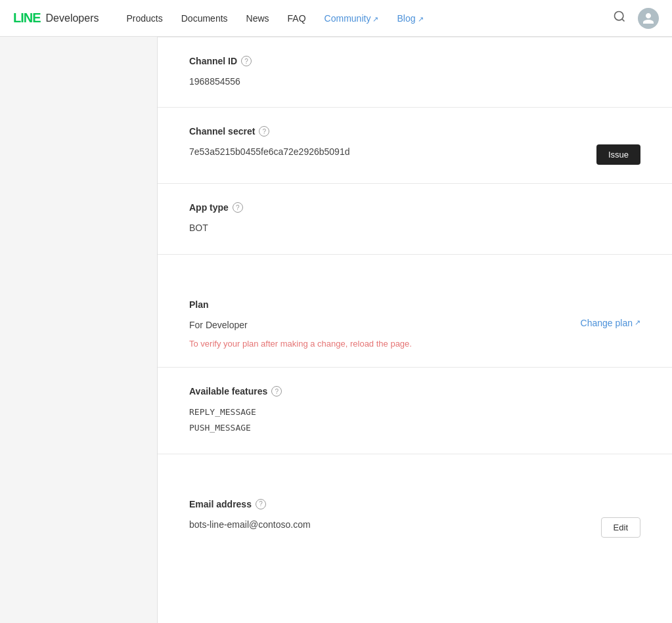 The height and width of the screenshot is (623, 672). What do you see at coordinates (415, 81) in the screenshot?
I see `channel-id-value: 1968854556` at bounding box center [415, 81].